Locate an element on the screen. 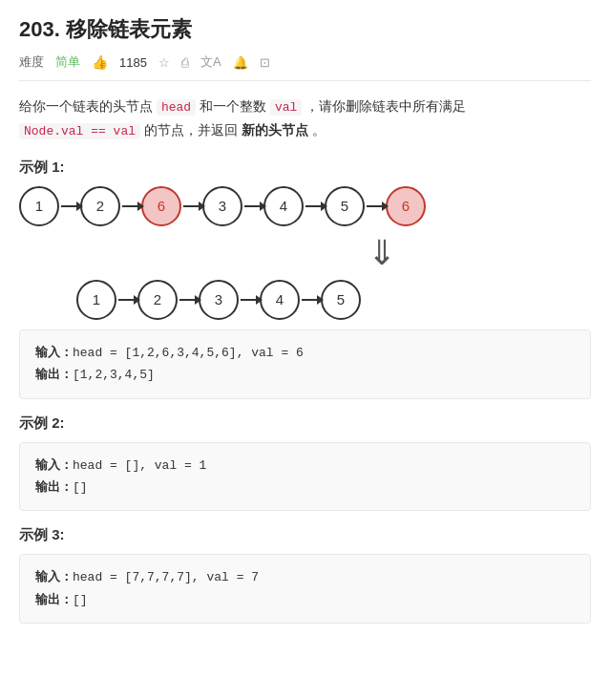 The height and width of the screenshot is (700, 610). code-val: val is located at coordinates (286, 107).